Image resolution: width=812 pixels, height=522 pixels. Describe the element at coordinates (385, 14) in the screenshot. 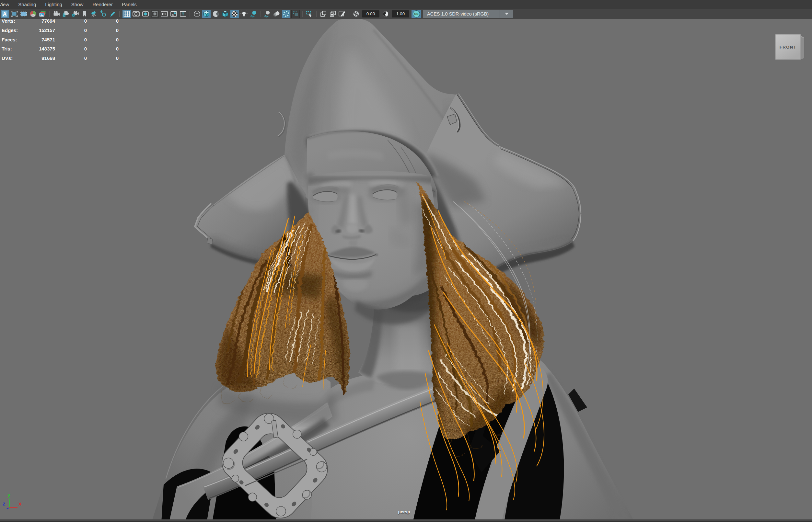

I see `contrast-icon` at that location.